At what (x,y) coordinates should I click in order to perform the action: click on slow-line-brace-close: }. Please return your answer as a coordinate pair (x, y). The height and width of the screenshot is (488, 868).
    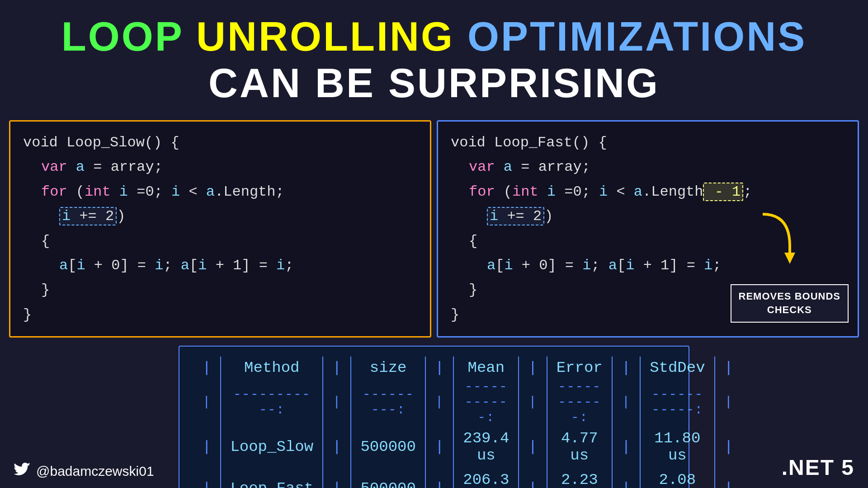
    Looking at the image, I should click on (220, 290).